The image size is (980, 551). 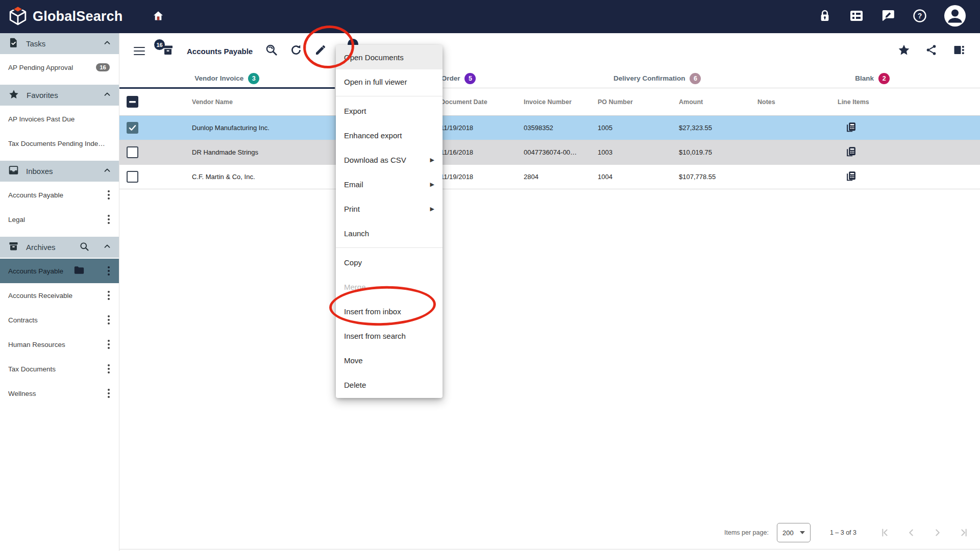 I want to click on cell-document-date: 11/19/2018, so click(x=482, y=128).